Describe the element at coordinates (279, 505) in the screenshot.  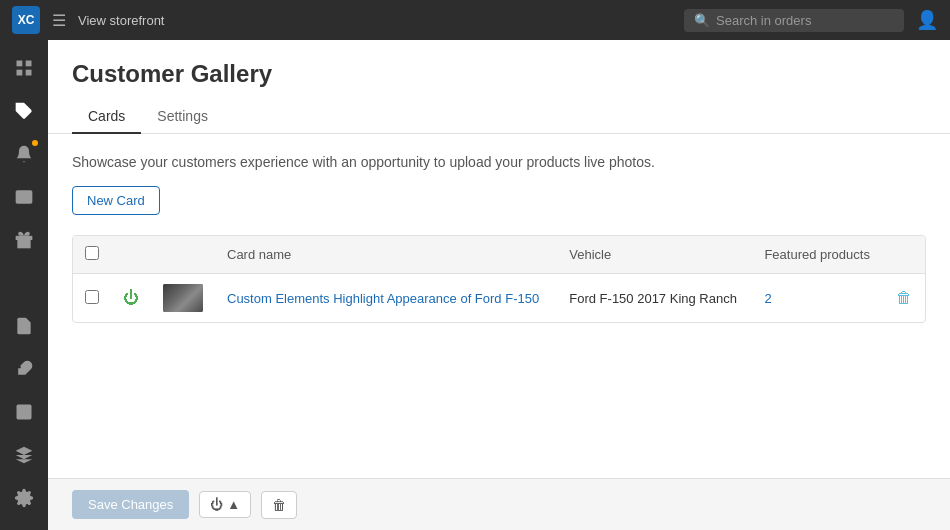
I see `footer-delete-icon: 🗑` at that location.